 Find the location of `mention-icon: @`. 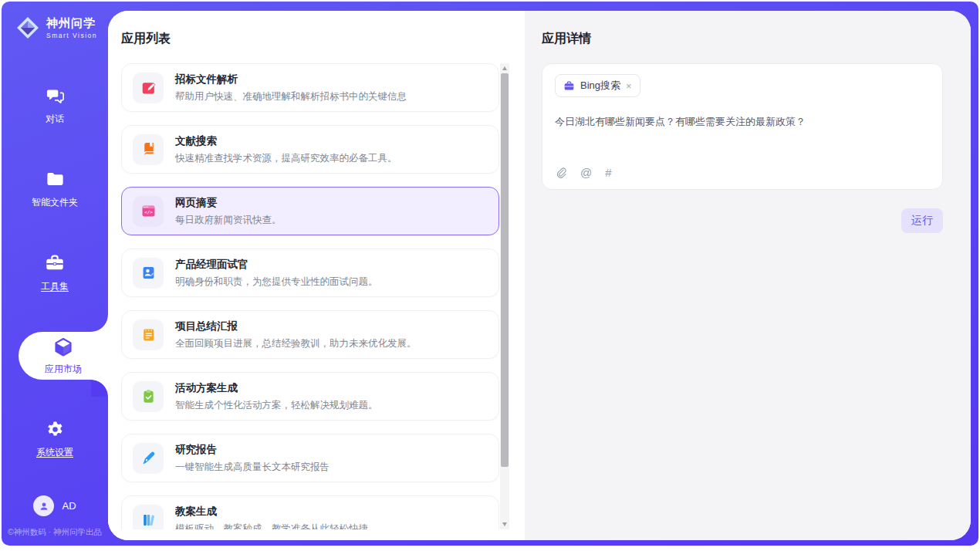

mention-icon: @ is located at coordinates (586, 173).